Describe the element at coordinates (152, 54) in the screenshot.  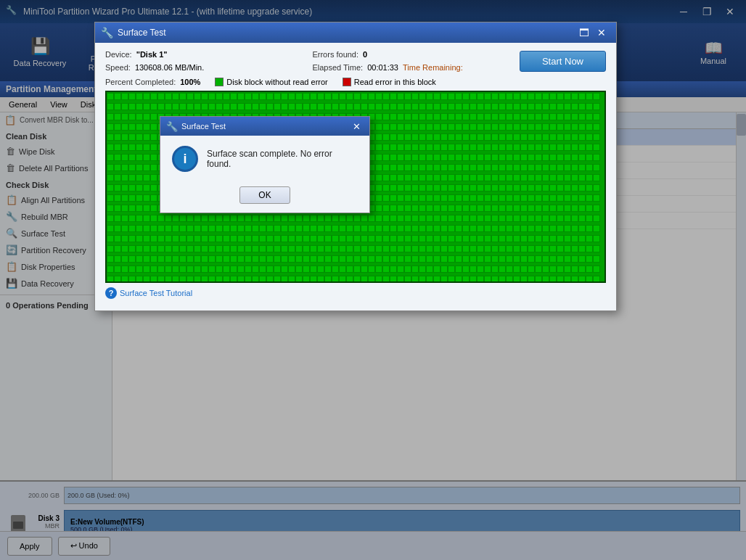
I see `device-value: "Disk 1"` at that location.